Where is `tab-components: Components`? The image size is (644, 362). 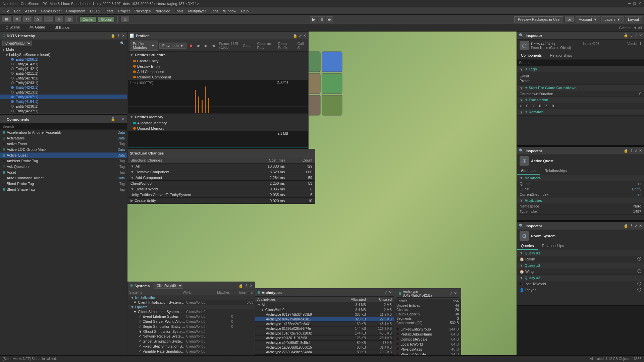 tab-components: Components is located at coordinates (531, 56).